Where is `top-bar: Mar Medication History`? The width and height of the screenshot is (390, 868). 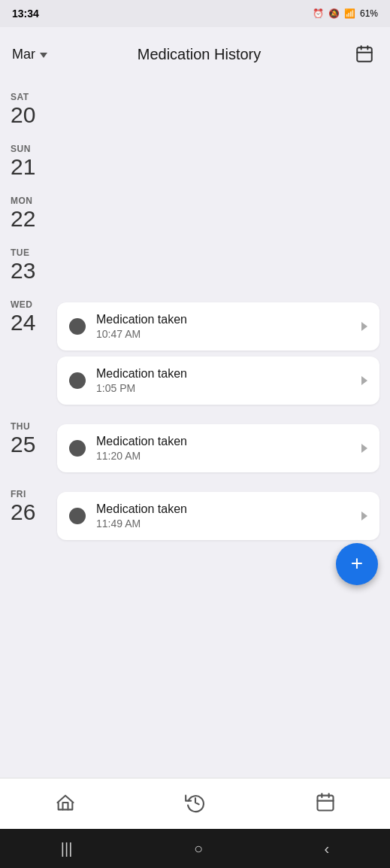 top-bar: Mar Medication History is located at coordinates (195, 54).